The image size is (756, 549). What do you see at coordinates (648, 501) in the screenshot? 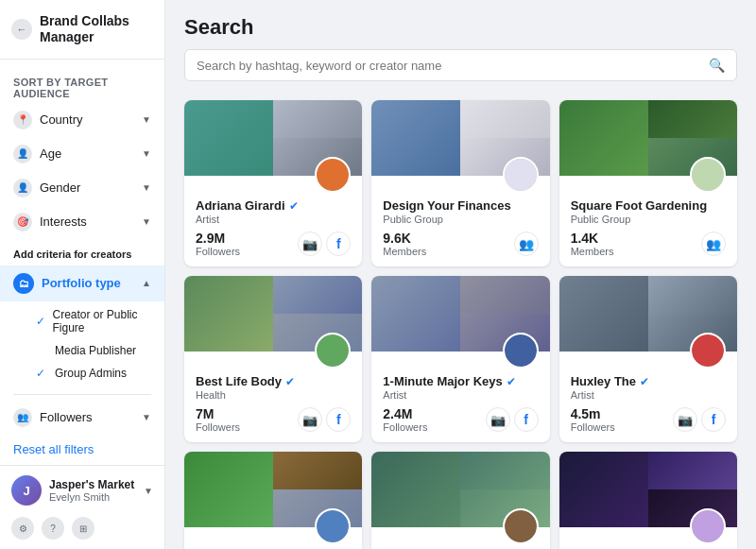
I see `card-dj-full-house: DJ Full House Musician 600K Followers 📷` at bounding box center [648, 501].